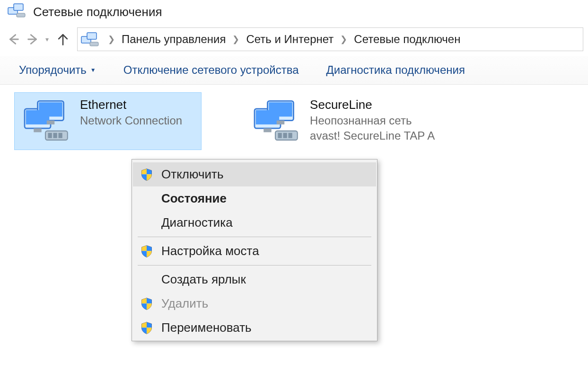 This screenshot has width=588, height=372. I want to click on window-icon, so click(17, 12).